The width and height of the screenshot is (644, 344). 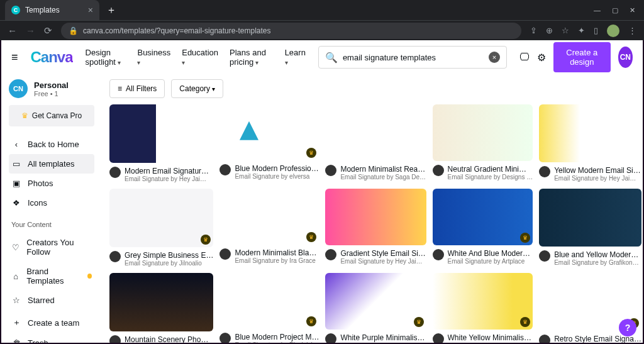 I want to click on profile-avatar-icon, so click(x=613, y=31).